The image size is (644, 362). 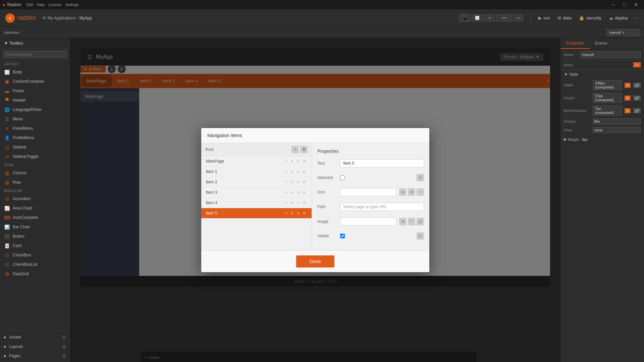 What do you see at coordinates (420, 236) in the screenshot?
I see `visible-link-btn: 🔗` at bounding box center [420, 236].